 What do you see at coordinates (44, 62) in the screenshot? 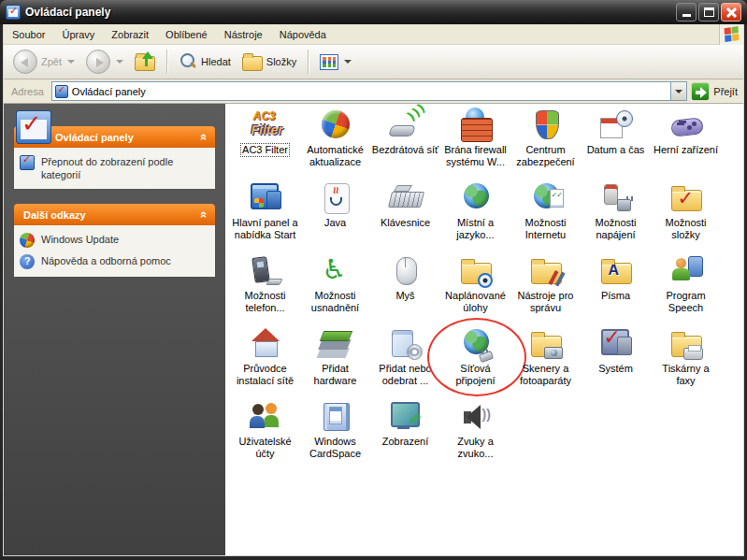
I see `back-button: Zpět` at bounding box center [44, 62].